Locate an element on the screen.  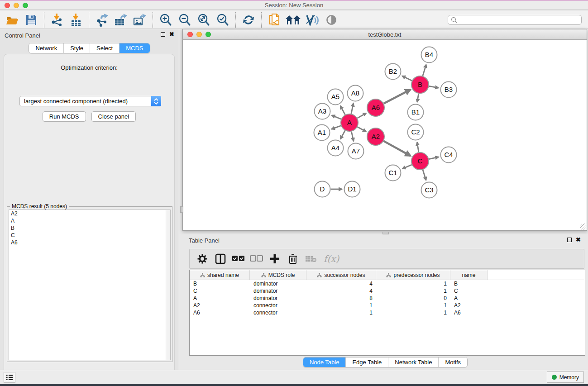
node-B3: B3 is located at coordinates (449, 90).